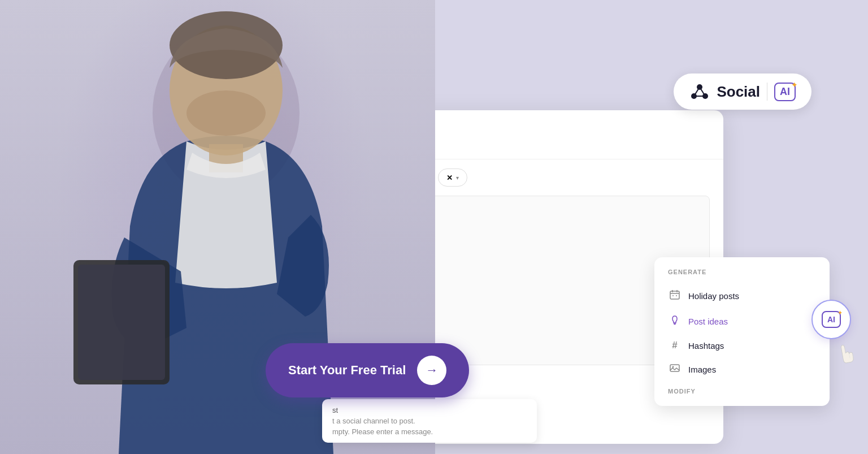 The image size is (868, 454). Describe the element at coordinates (700, 92) in the screenshot. I see `social-network-icon` at that location.